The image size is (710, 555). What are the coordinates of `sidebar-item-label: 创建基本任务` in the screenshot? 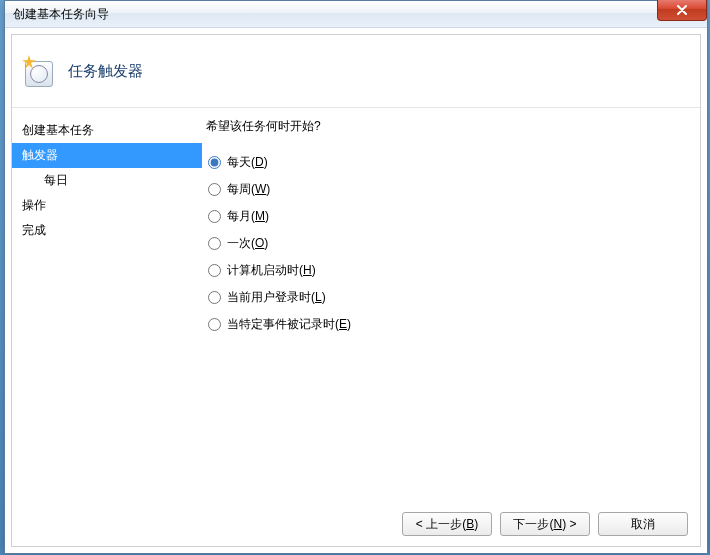 It's located at (58, 130).